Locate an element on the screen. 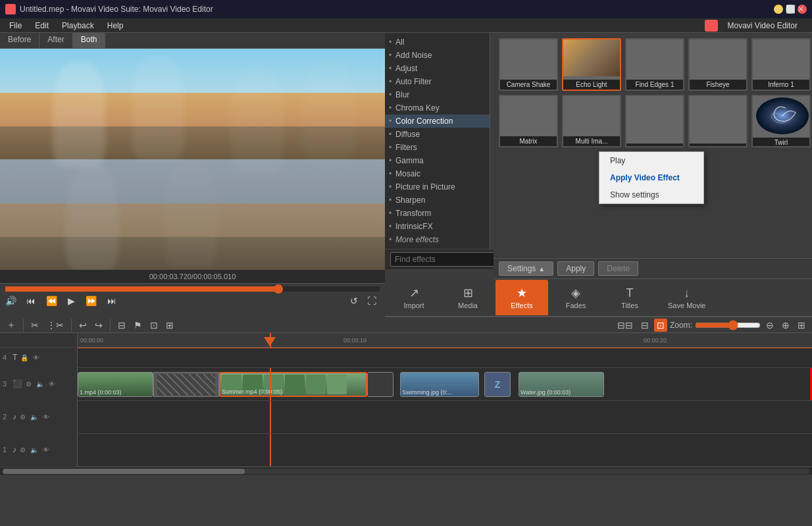 The height and width of the screenshot is (526, 812). more-tools-button: ⊞ is located at coordinates (170, 325).